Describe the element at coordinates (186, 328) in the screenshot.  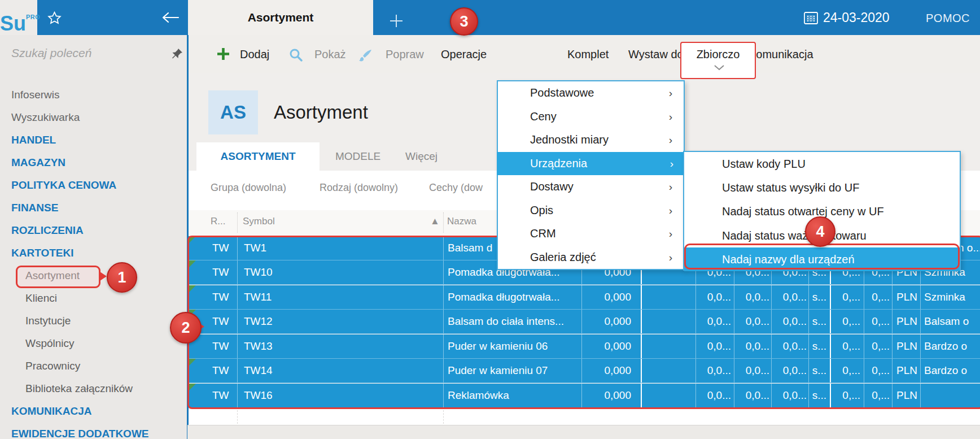
I see `annotation-badge-2: 2` at that location.